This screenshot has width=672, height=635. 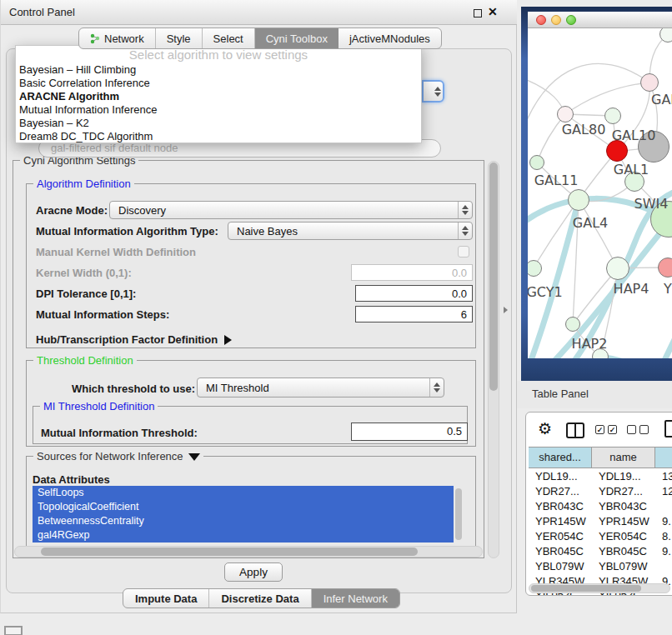 What do you see at coordinates (545, 428) in the screenshot?
I see `gear-icon: ⚙` at bounding box center [545, 428].